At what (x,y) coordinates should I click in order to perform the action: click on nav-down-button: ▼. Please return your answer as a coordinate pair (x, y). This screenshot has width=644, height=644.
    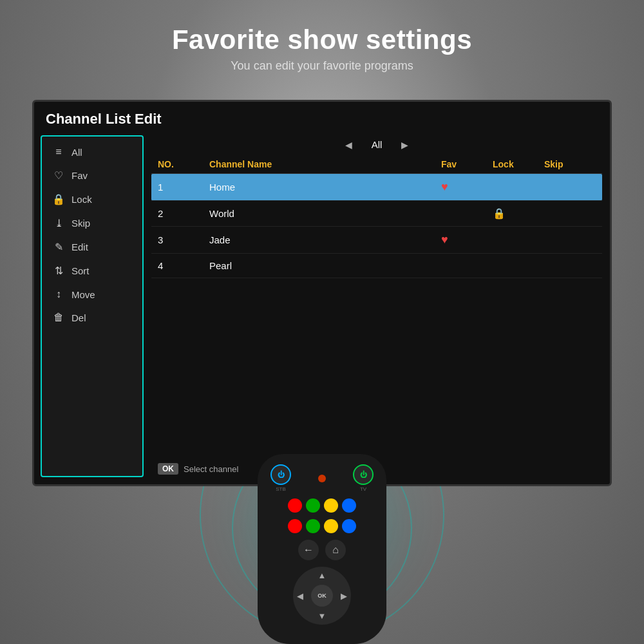
    Looking at the image, I should click on (322, 616).